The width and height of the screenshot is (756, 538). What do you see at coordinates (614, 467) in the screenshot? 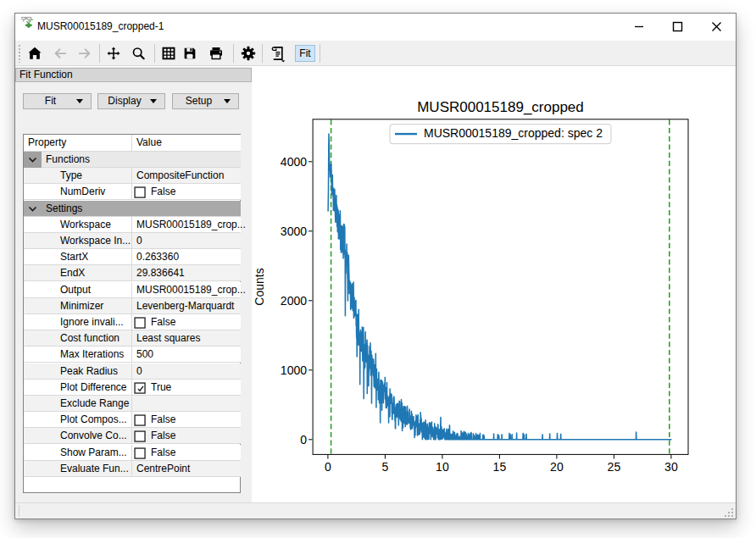
I see `svg-text: 25` at bounding box center [614, 467].